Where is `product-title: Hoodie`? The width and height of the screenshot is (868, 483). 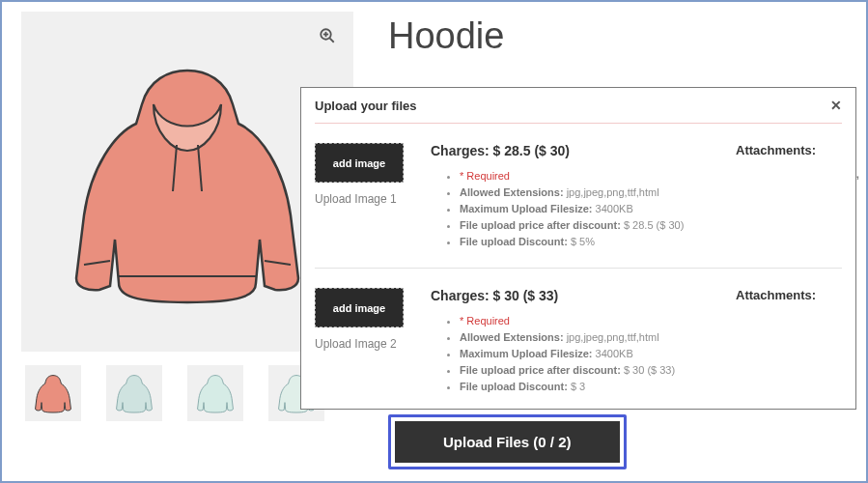 product-title: Hoodie is located at coordinates (446, 37).